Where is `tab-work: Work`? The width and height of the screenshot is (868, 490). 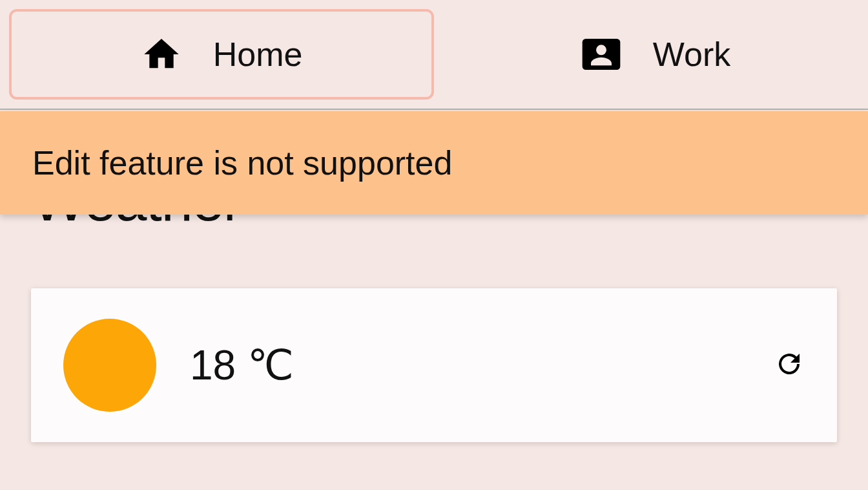
tab-work: Work is located at coordinates (656, 54).